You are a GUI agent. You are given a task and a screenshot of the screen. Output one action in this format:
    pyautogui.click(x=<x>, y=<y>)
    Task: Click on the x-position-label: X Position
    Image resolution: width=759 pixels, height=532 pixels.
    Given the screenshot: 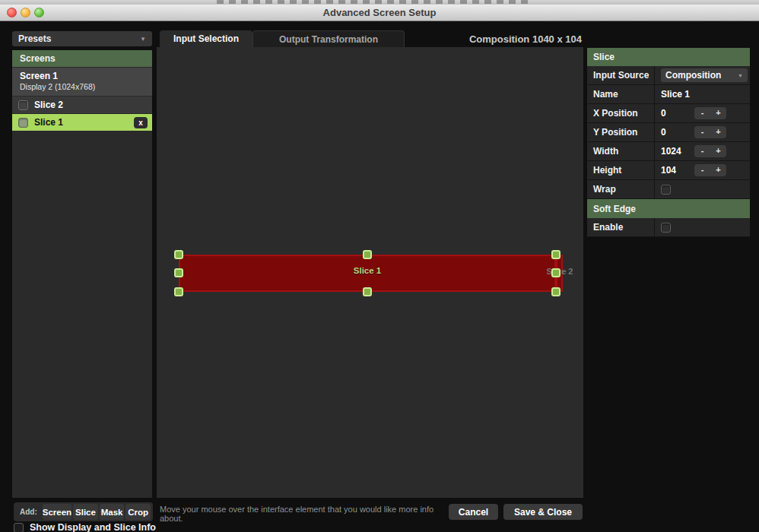 What is the action you would take?
    pyautogui.click(x=621, y=113)
    